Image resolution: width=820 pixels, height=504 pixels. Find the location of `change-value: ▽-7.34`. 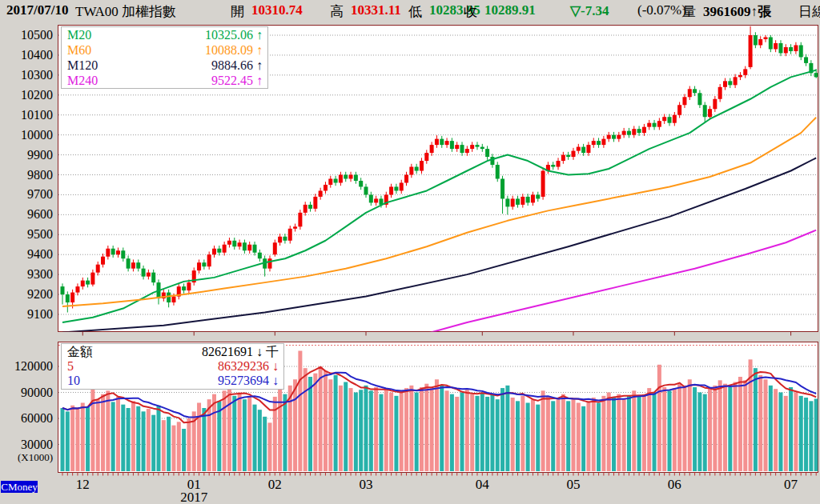

change-value: ▽-7.34 is located at coordinates (589, 11).